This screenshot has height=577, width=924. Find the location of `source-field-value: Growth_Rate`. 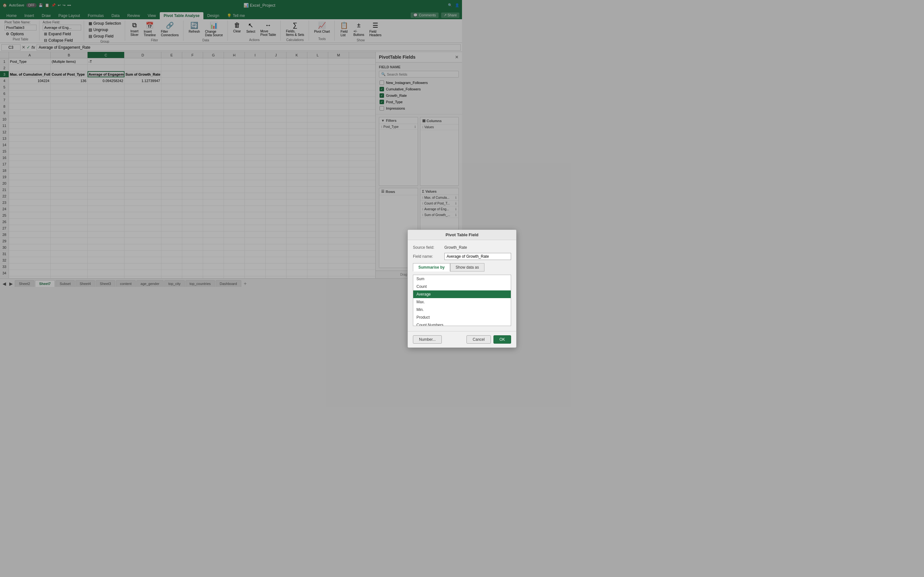

source-field-value: Growth_Rate is located at coordinates (453, 247).